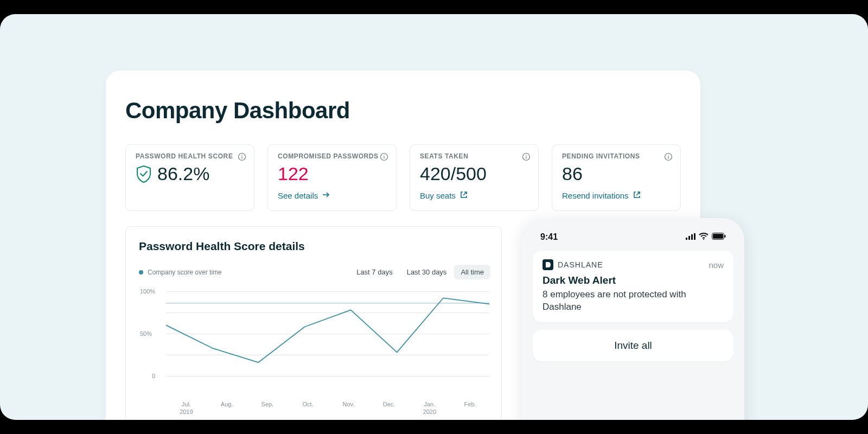  Describe the element at coordinates (374, 272) in the screenshot. I see `tab-last-7-days: Last 7 days` at that location.